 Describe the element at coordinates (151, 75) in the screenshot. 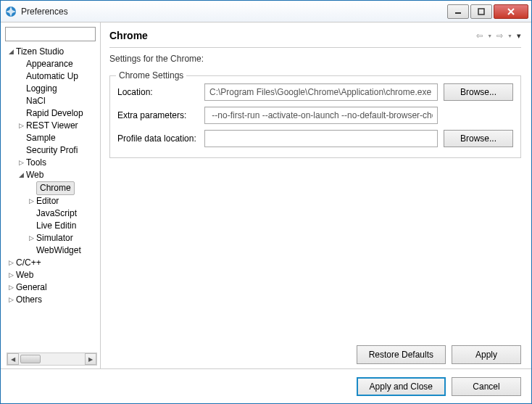

I see `group-title: Chrome Settings` at that location.